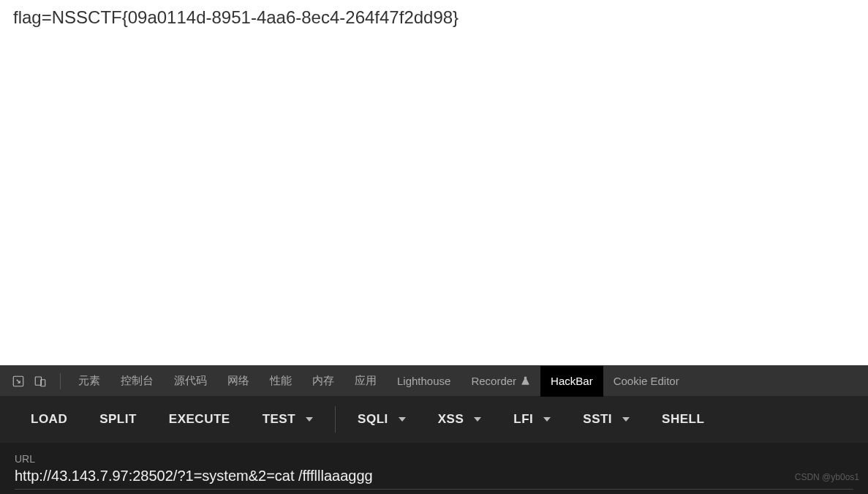 The height and width of the screenshot is (494, 868). I want to click on tab-label: 性能, so click(281, 381).